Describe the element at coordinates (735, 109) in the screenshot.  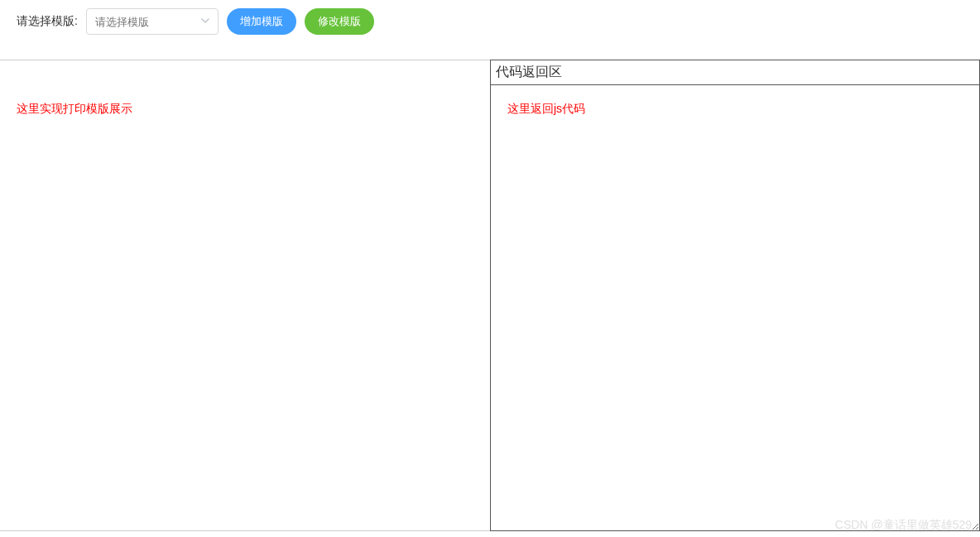
I see `right-panel-text: 这里返回js代码` at that location.